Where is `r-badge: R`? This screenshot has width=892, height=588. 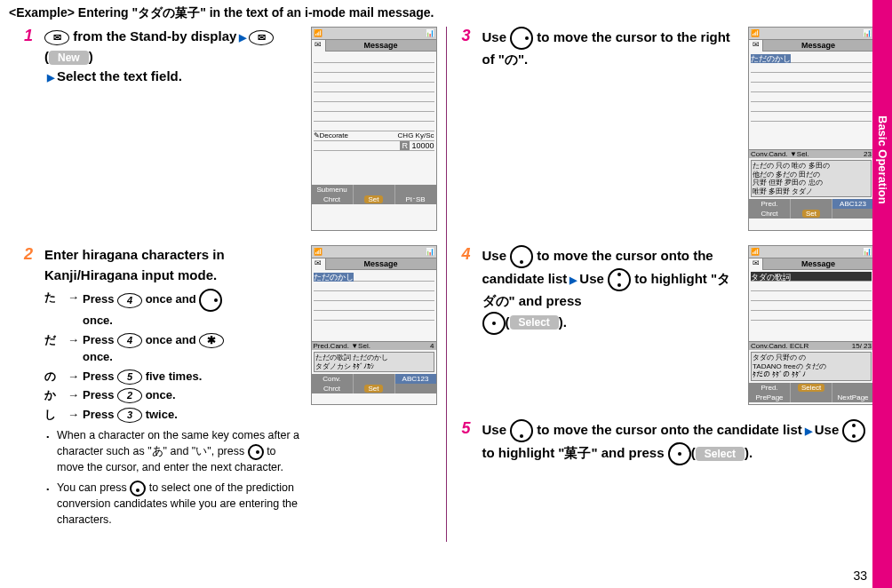
r-badge: R is located at coordinates (405, 146).